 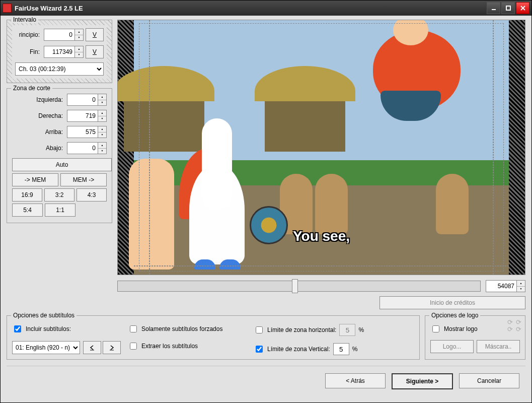 What do you see at coordinates (302, 330) in the screenshot?
I see `lim-h-label: Límite de zona horizontal:` at bounding box center [302, 330].